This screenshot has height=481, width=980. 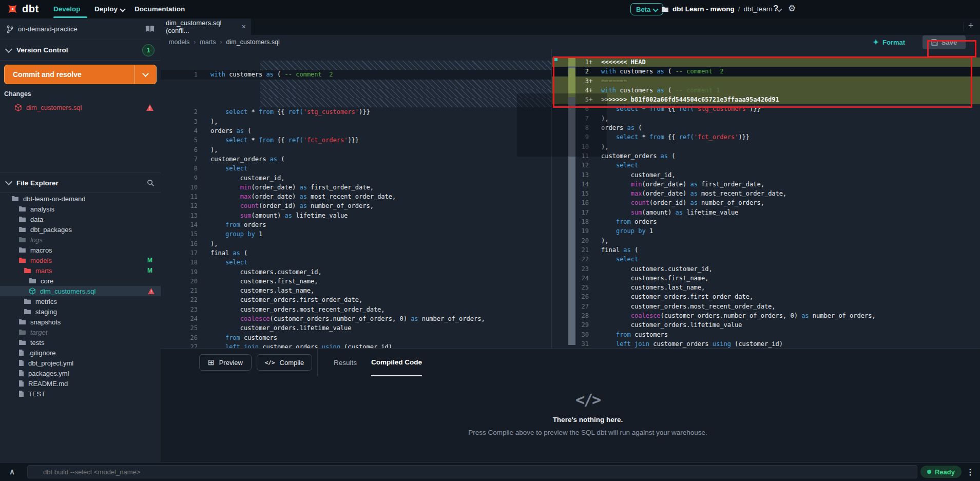 What do you see at coordinates (80, 240) in the screenshot?
I see `tree-item-logs: logs` at bounding box center [80, 240].